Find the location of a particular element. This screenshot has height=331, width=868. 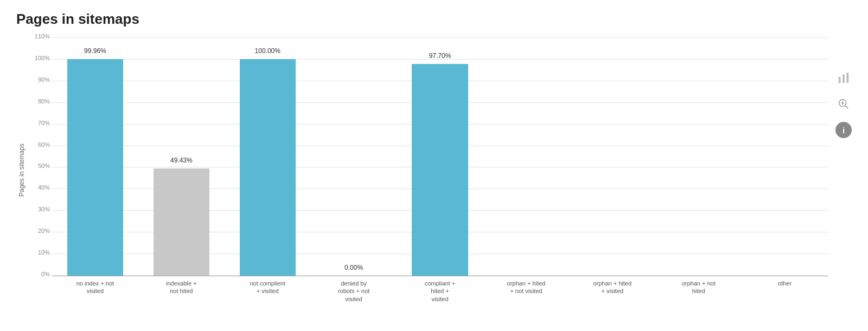

x-axis-label: not complient+ visited is located at coordinates (268, 291).